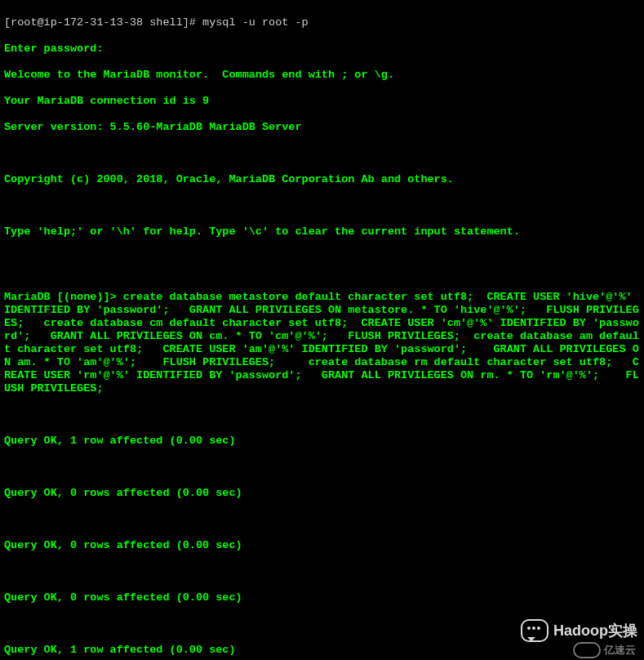  What do you see at coordinates (322, 415) in the screenshot?
I see `blank-line` at bounding box center [322, 415].